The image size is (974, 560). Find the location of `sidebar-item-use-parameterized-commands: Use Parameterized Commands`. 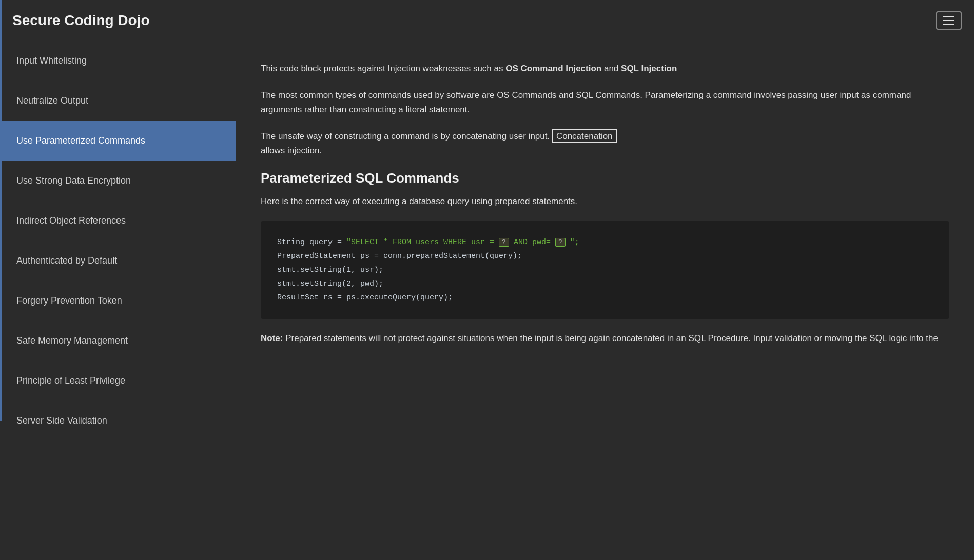

sidebar-item-use-parameterized-commands: Use Parameterized Commands is located at coordinates (118, 141).